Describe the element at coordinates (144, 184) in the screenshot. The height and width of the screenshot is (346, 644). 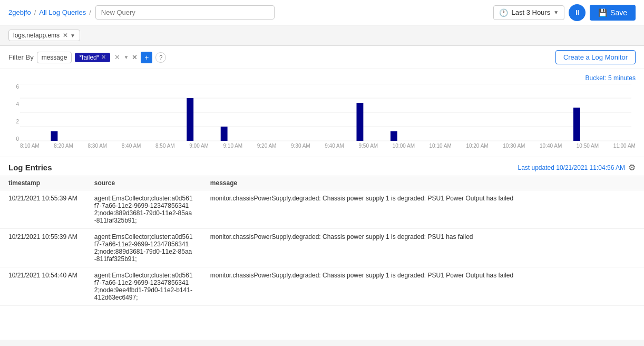
I see `col-header-source: source` at that location.